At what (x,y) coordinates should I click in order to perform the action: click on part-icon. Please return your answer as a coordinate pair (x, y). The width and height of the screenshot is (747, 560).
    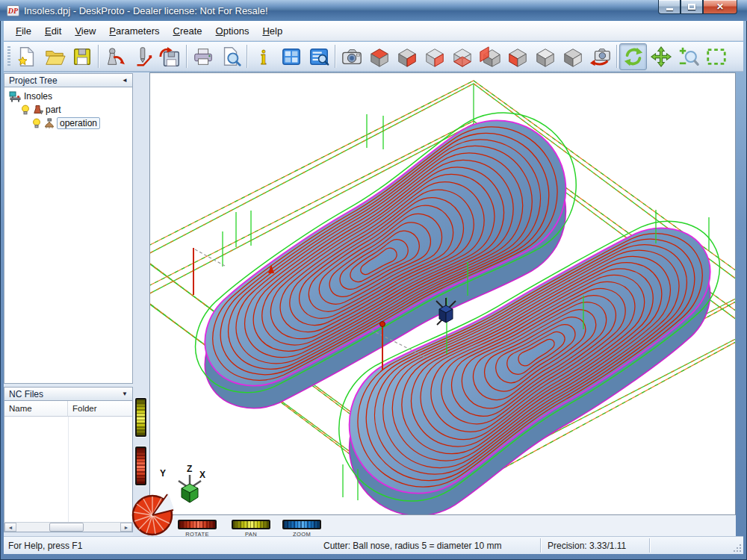
    Looking at the image, I should click on (38, 110).